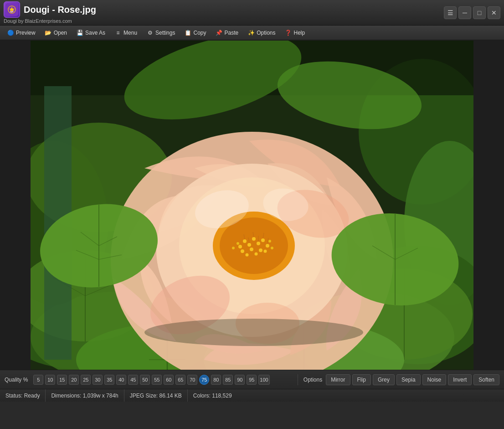 The width and height of the screenshot is (504, 429). I want to click on minimize-btn: ─, so click(465, 13).